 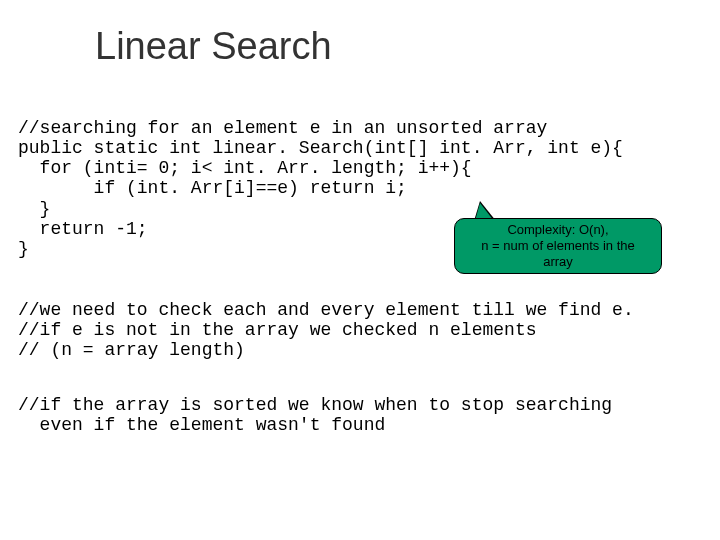 I want to click on slide-title: Linear Search, so click(x=214, y=46).